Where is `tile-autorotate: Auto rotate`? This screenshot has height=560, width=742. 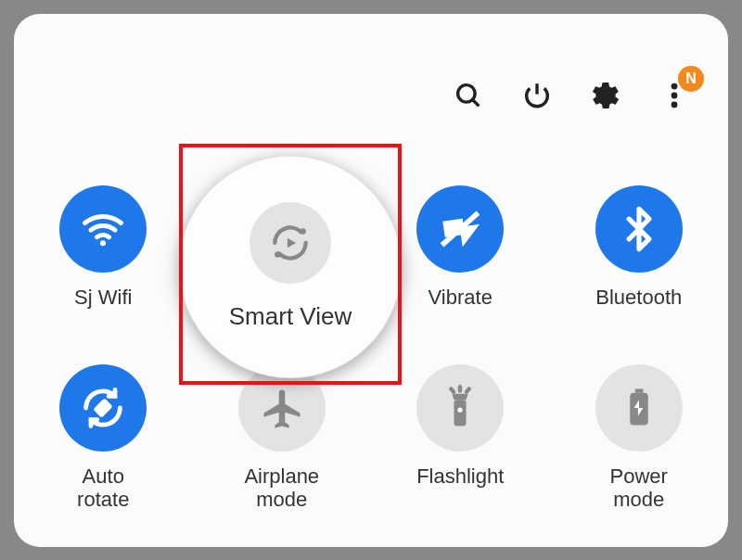 tile-autorotate: Auto rotate is located at coordinates (103, 438).